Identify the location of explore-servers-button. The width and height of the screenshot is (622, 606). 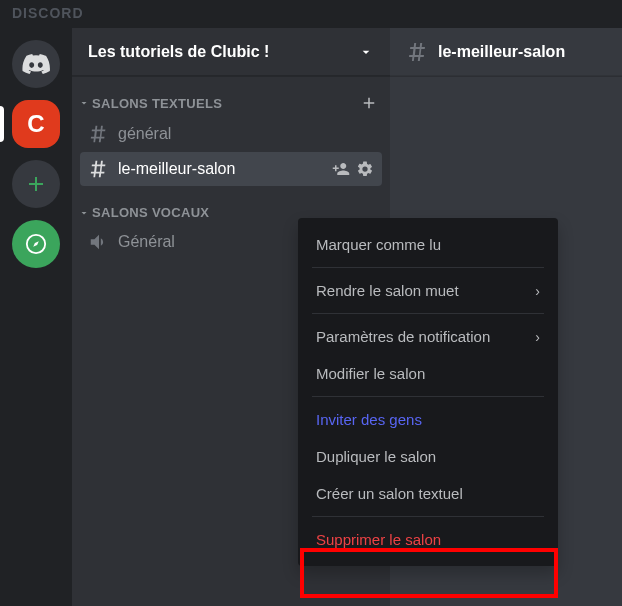
(36, 244).